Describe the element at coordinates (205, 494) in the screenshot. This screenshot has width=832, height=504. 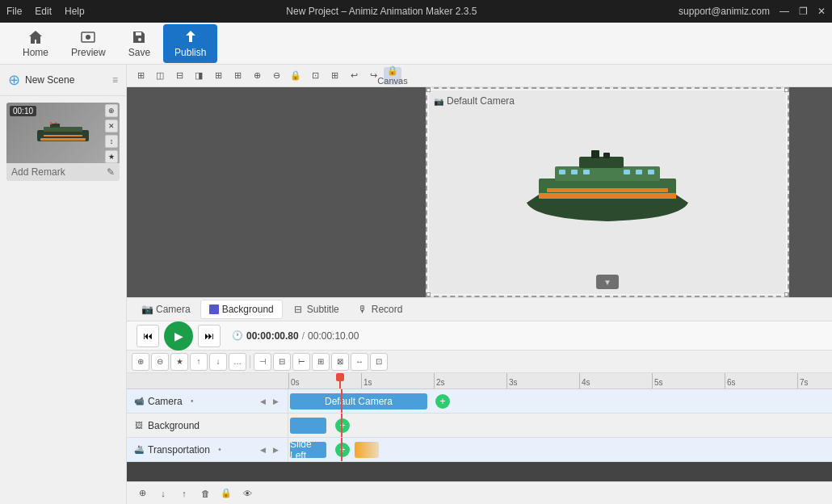
I see `footer-delete-btn: 🗑` at that location.